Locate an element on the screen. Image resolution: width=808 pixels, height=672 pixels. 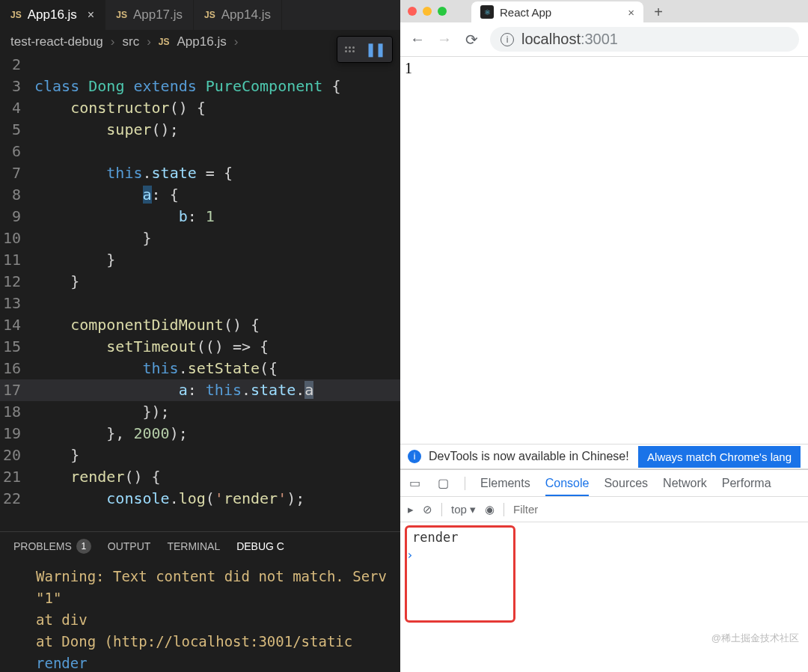
inspect-icon: ▭ is located at coordinates (414, 483).